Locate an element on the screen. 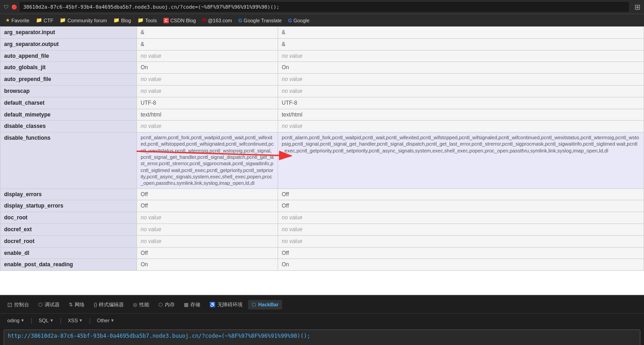 The height and width of the screenshot is (345, 644). url-input-area: http://38610d2a-87c6-45bf-93b4-0a4695dba… is located at coordinates (322, 336).